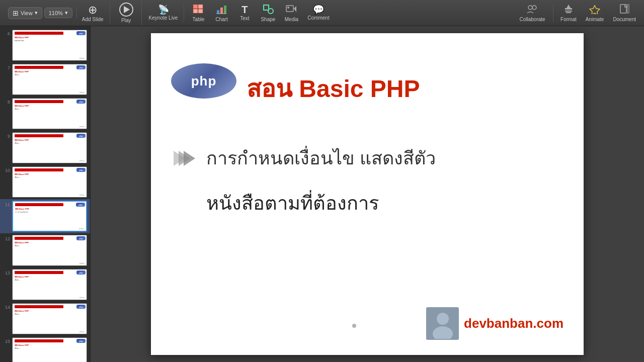  Describe the element at coordinates (318, 18) in the screenshot. I see `comment-label: Comment` at that location.